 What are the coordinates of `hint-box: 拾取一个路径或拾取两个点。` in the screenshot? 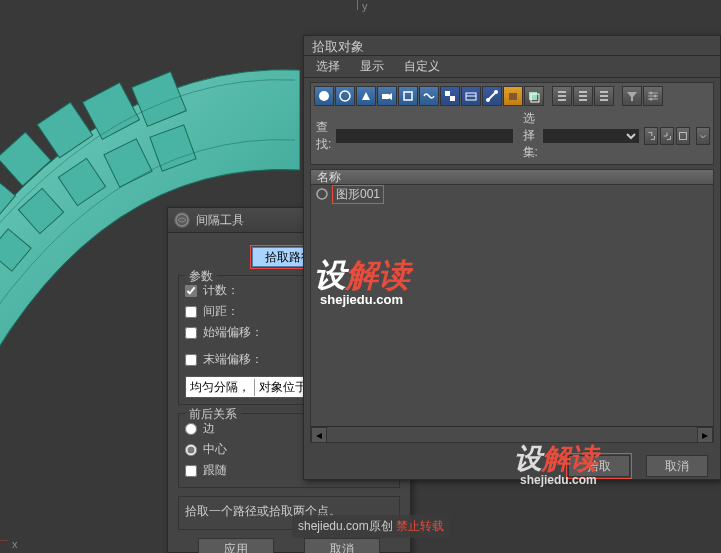 It's located at (289, 513).